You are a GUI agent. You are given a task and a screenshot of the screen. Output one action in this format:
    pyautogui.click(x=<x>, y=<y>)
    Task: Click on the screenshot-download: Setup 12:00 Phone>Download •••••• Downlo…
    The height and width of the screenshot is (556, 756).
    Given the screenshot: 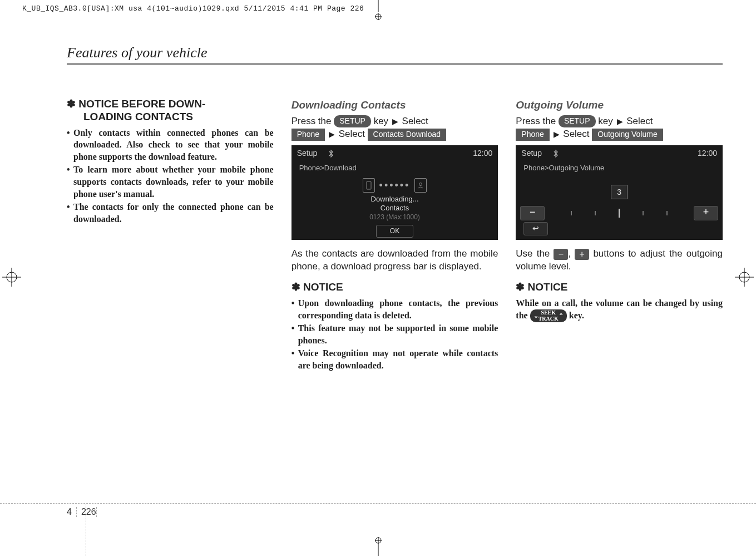 What is the action you would take?
    pyautogui.click(x=395, y=193)
    